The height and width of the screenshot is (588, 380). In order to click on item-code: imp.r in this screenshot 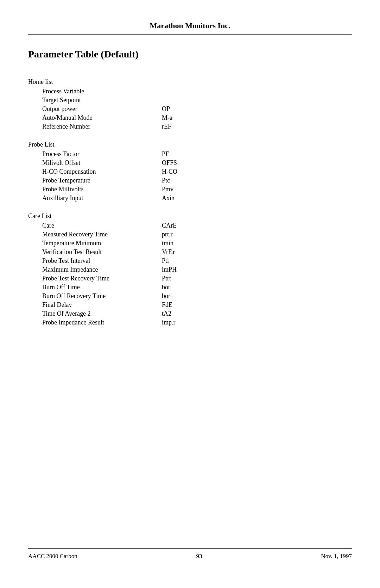, I will do `click(169, 323)`.